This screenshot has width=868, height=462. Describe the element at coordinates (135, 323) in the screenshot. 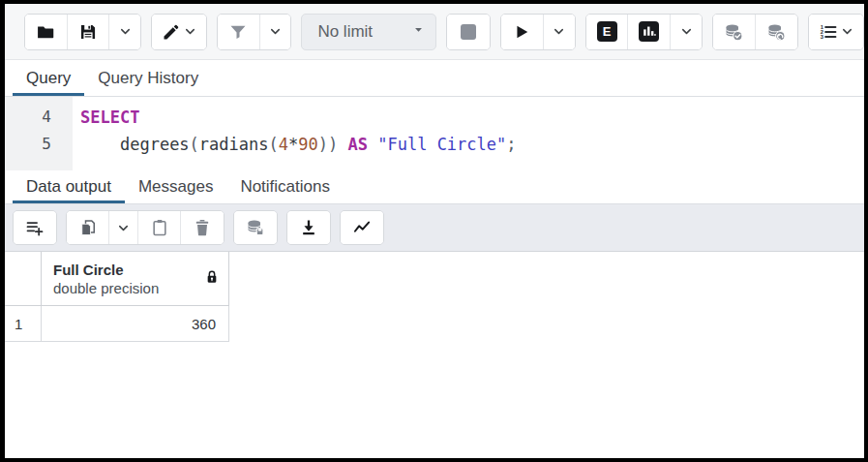

I see `data-cell: 360` at that location.